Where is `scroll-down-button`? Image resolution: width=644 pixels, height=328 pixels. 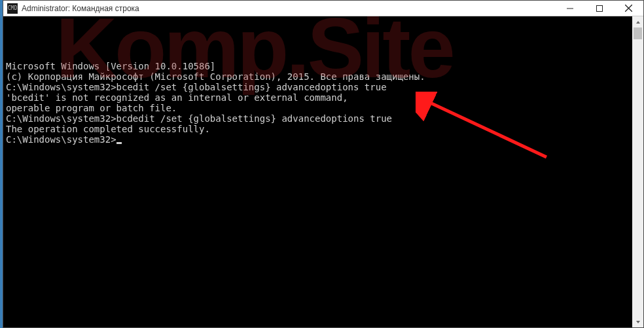
scroll-down-button is located at coordinates (637, 322).